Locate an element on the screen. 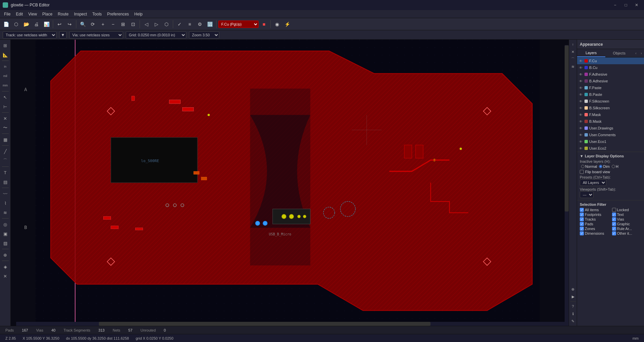 Image resolution: width=644 pixels, height=342 pixels. layer-item-f-cu: 👁 F.Cu is located at coordinates (611, 61).